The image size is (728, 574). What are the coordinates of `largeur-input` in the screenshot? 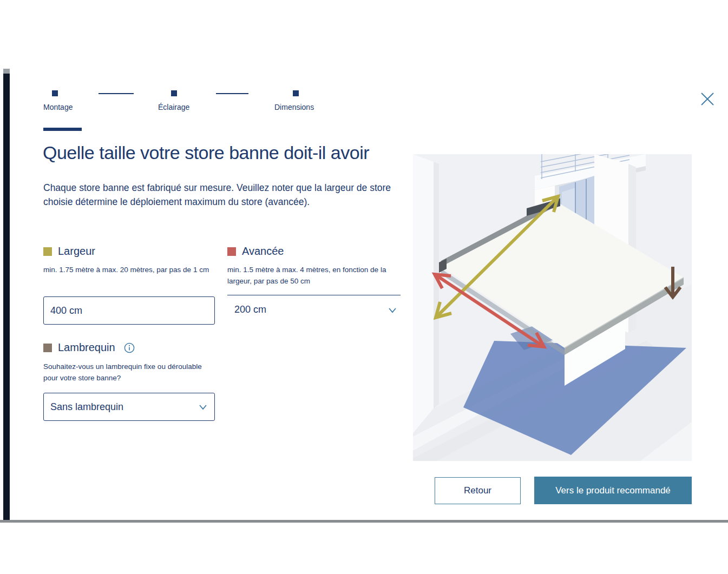 It's located at (129, 311).